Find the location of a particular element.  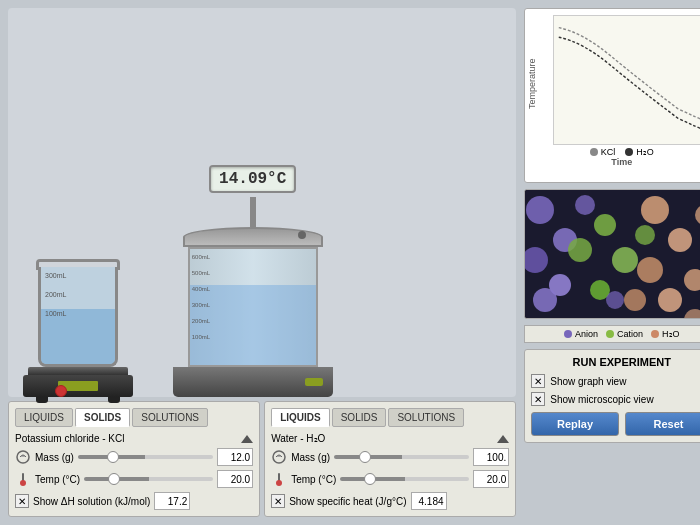

mass-label-right: Mass (g) is located at coordinates (310, 458).